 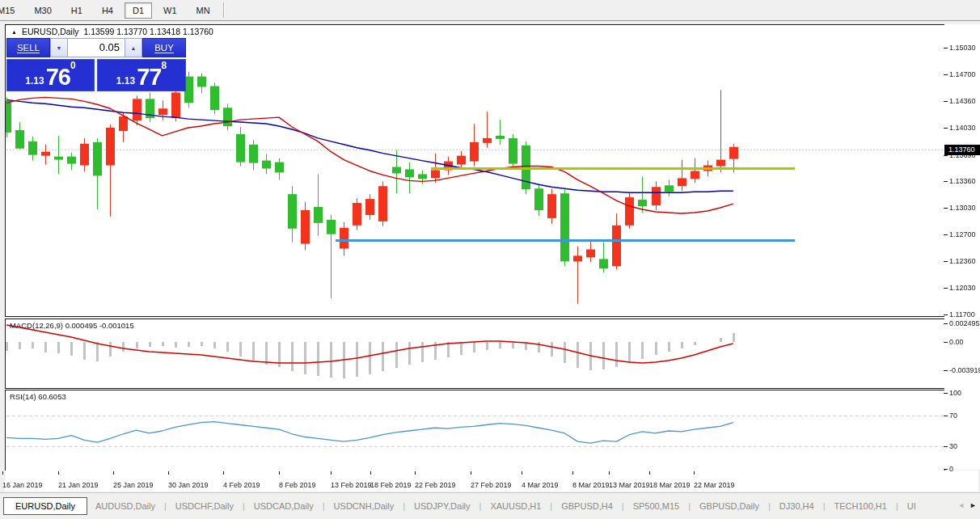 I want to click on sell-price-panel: 1.13 76 0, so click(x=50, y=75).